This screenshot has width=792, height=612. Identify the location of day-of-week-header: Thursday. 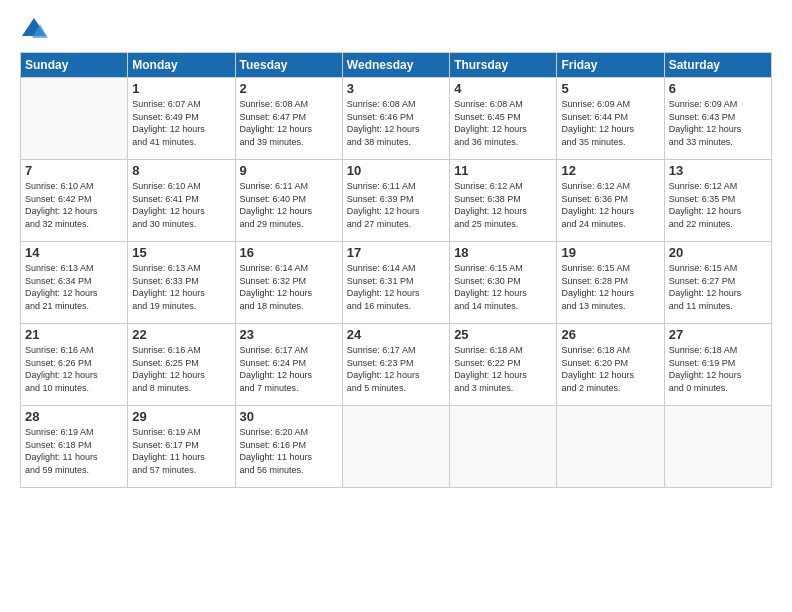
(504, 66).